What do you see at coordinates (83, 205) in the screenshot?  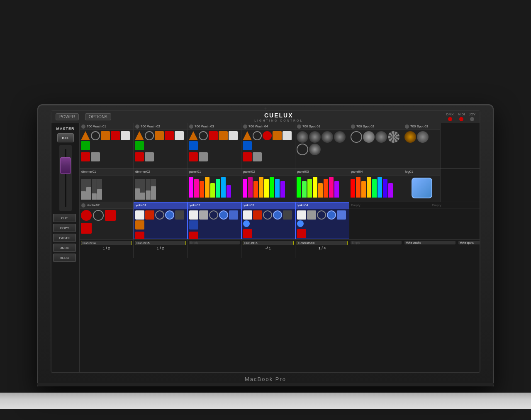 I see `strobe02-icon` at bounding box center [83, 205].